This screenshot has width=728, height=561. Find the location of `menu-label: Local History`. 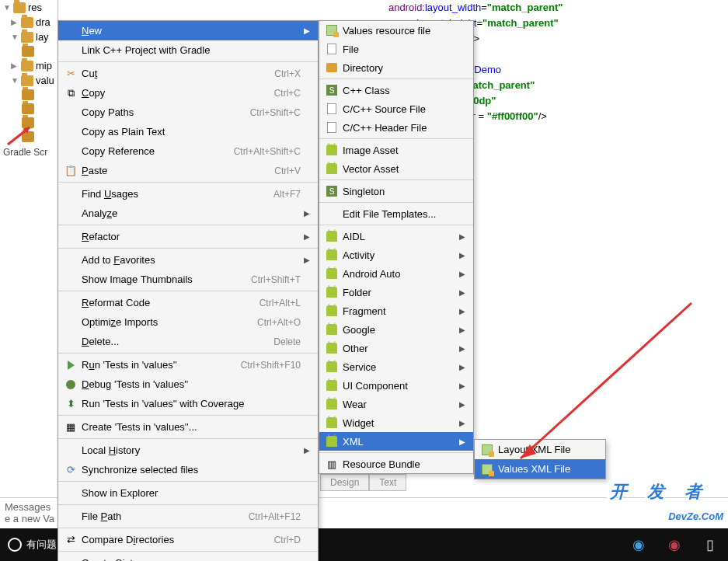

menu-label: Local History is located at coordinates (191, 451).